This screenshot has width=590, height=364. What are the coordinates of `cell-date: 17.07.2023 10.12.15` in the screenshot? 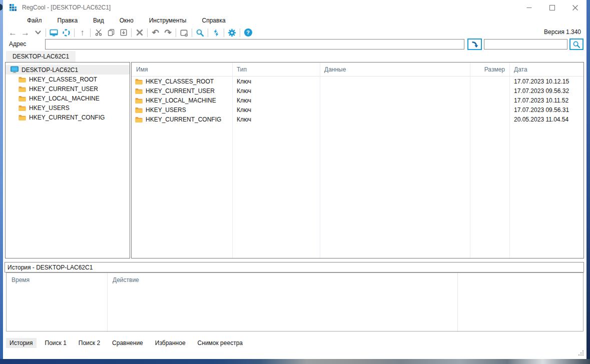 It's located at (546, 82).